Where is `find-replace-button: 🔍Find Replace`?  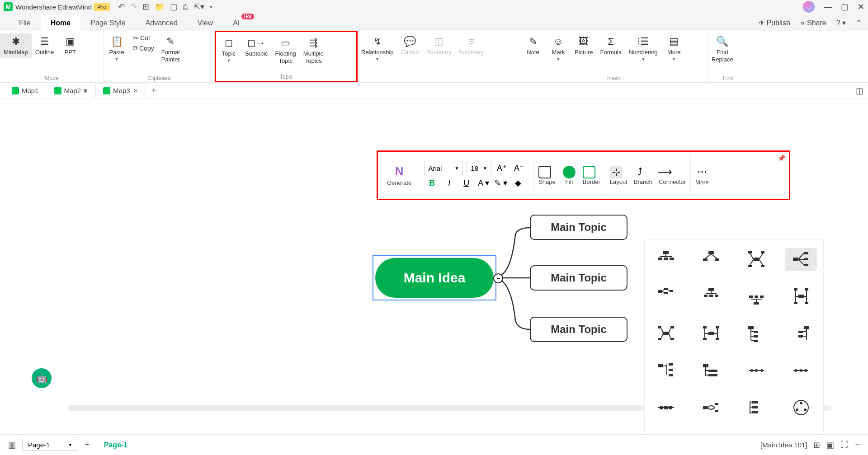
find-replace-button: 🔍Find Replace is located at coordinates (722, 49).